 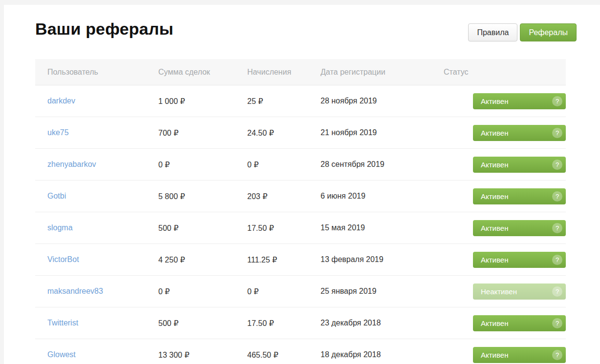 I want to click on deals-sum-value: 13 300 ₽, so click(x=203, y=355).